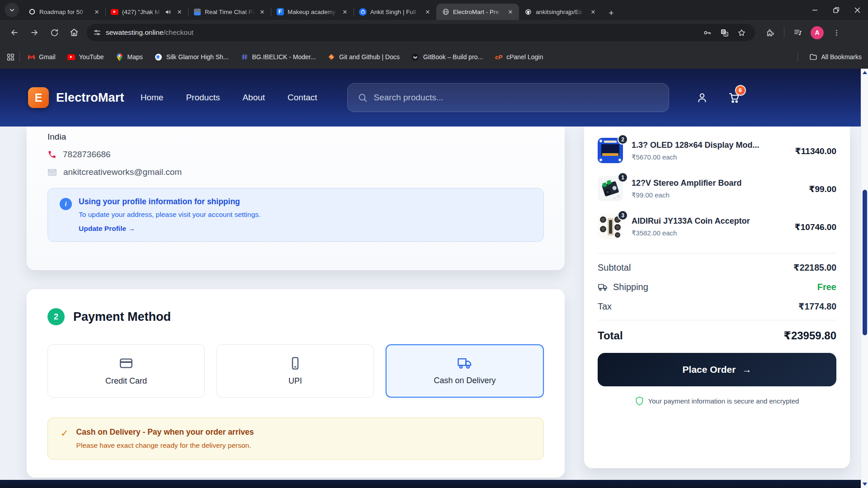  I want to click on item-name: AIDIRui JY133A Coin Acceptor, so click(691, 221).